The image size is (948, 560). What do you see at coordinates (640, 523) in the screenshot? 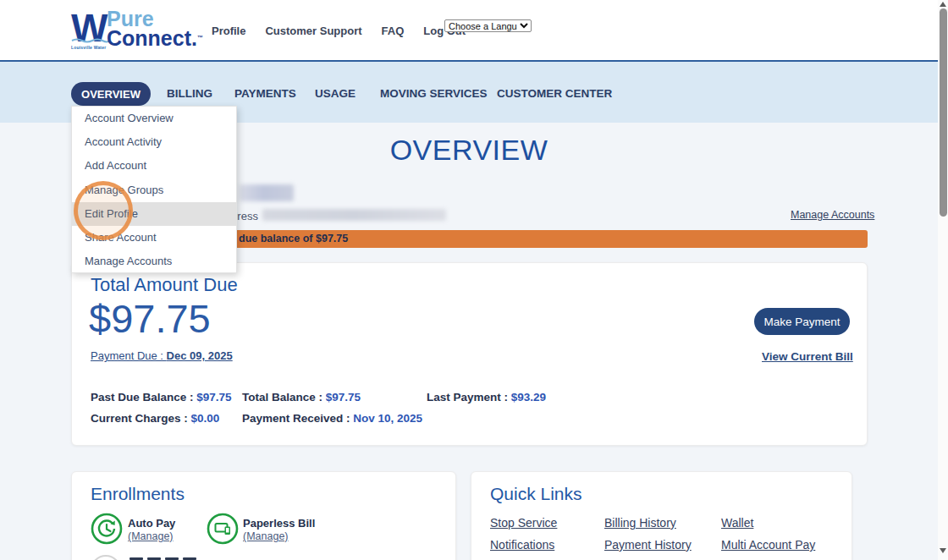
I see `quick-link-billing-history: Billing History` at bounding box center [640, 523].